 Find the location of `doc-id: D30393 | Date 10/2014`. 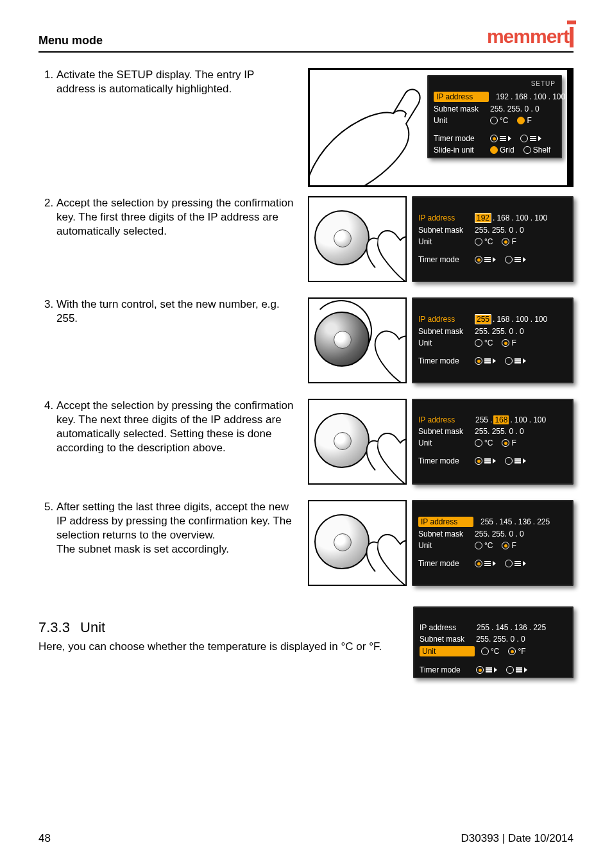

doc-id: D30393 | Date 10/2014 is located at coordinates (518, 839).